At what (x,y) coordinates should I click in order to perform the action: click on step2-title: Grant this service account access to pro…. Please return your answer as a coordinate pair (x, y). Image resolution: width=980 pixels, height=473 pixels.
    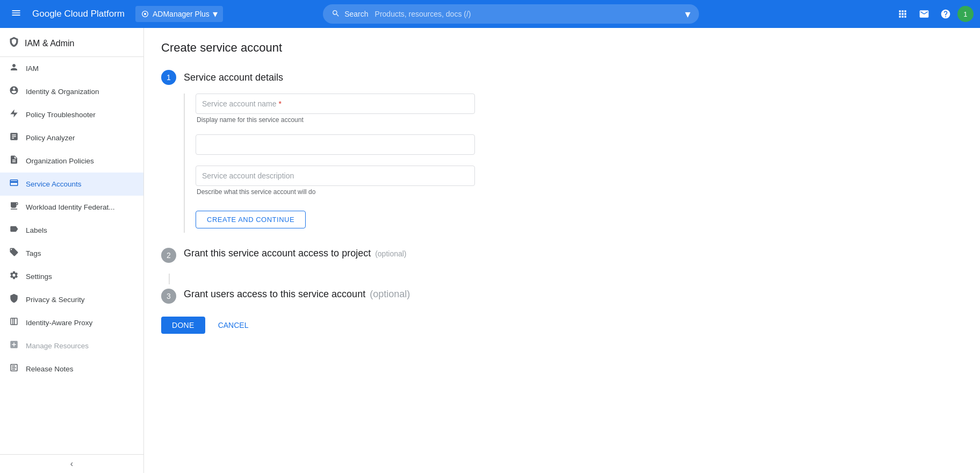
    Looking at the image, I should click on (277, 254).